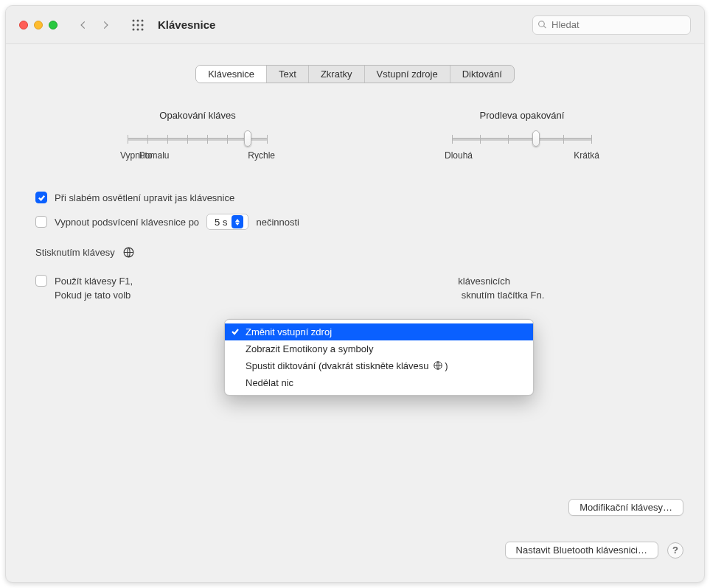 Image resolution: width=710 pixels, height=588 pixels. Describe the element at coordinates (355, 289) in the screenshot. I see `row-fn-keys: Použít klávesy F1, _____________________…` at that location.